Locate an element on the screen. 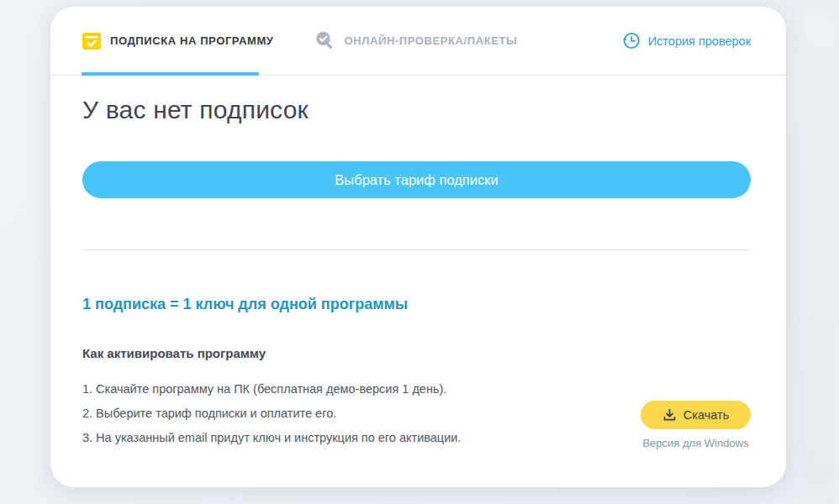  howto-step: 2. Выберите тариф подписки и оплатите ег… is located at coordinates (318, 413).